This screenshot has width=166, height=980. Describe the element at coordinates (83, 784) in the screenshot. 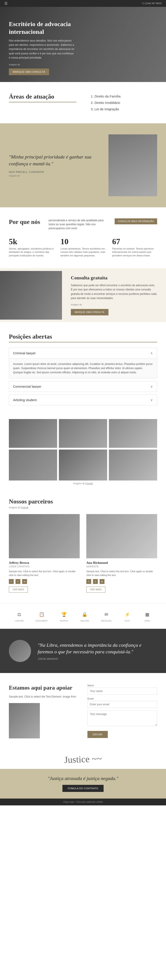

I see `final-quote-section: "Justiça atrasada é justiça negada." FOM…` at that location.